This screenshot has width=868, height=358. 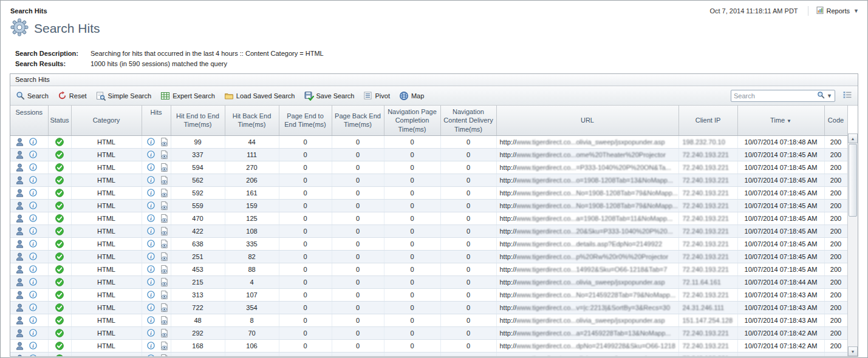 What do you see at coordinates (853, 138) in the screenshot?
I see `scroll-up-button: ▲` at bounding box center [853, 138].